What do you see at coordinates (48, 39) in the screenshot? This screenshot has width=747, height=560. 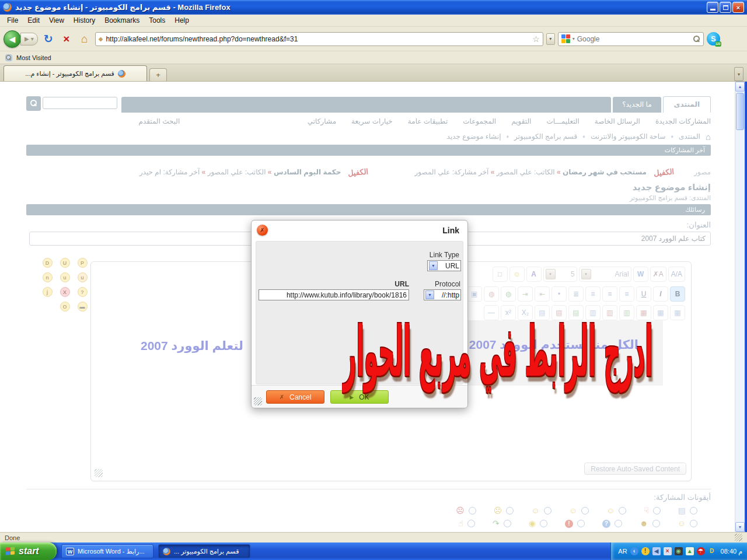 I see `reload-button: ↻` at bounding box center [48, 39].